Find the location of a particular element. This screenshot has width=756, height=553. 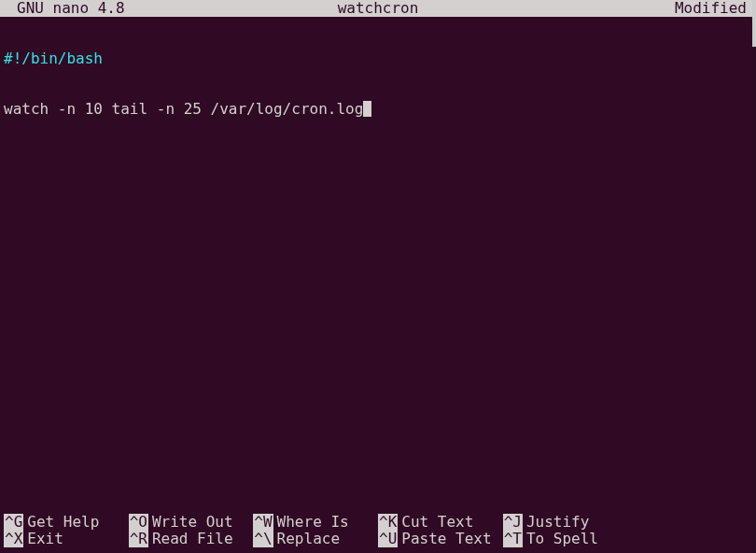

shortcut-paste-text: ^U Paste Text is located at coordinates (441, 539).